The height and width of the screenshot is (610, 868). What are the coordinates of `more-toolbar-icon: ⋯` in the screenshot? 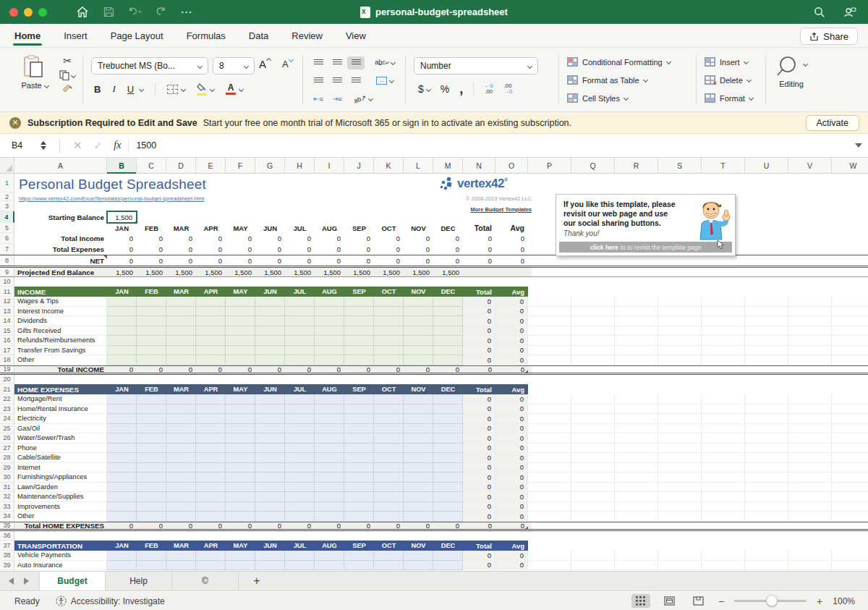 It's located at (187, 12).